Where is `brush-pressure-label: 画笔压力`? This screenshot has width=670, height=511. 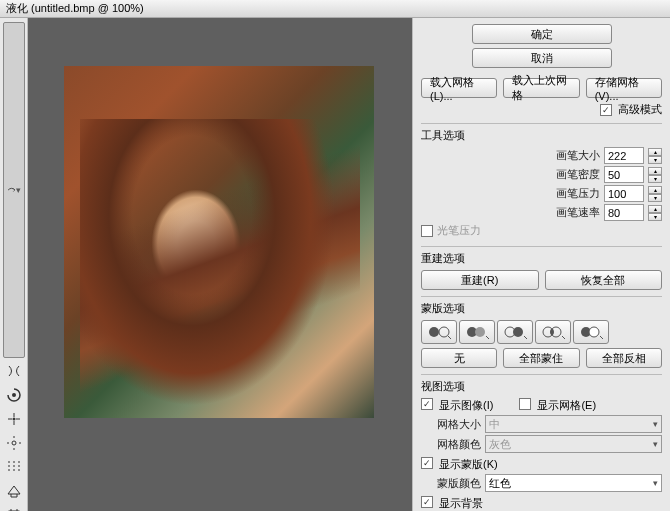
brush-pressure-label: 画笔压力 is located at coordinates (570, 194).